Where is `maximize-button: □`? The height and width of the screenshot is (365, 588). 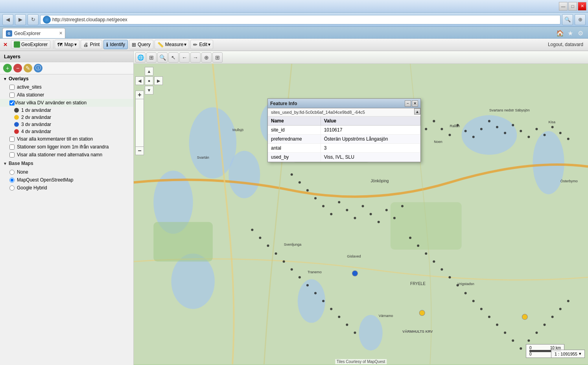 maximize-button: □ is located at coordinates (573, 6).